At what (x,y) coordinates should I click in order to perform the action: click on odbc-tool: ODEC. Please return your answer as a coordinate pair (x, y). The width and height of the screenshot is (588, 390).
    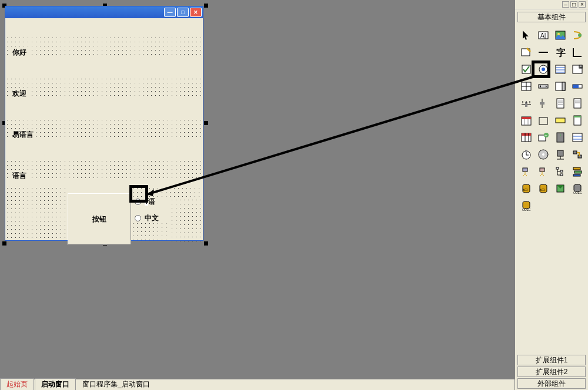
    Looking at the image, I should click on (577, 188).